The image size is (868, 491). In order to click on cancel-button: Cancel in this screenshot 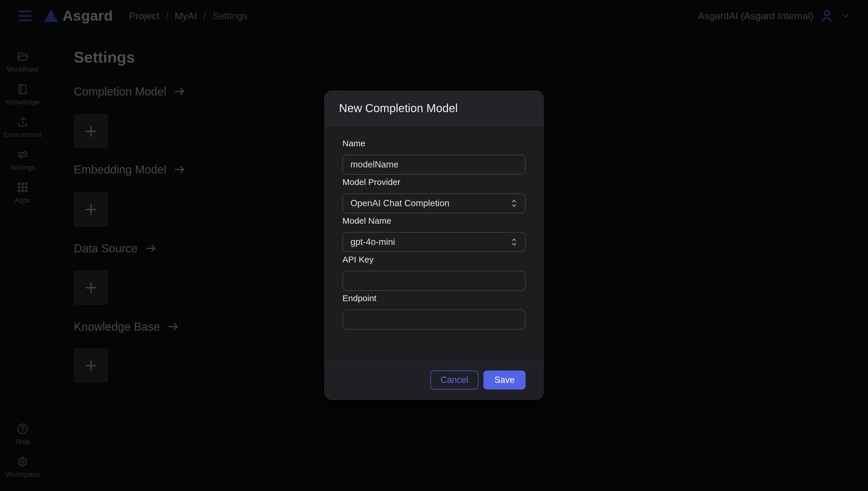, I will do `click(455, 380)`.